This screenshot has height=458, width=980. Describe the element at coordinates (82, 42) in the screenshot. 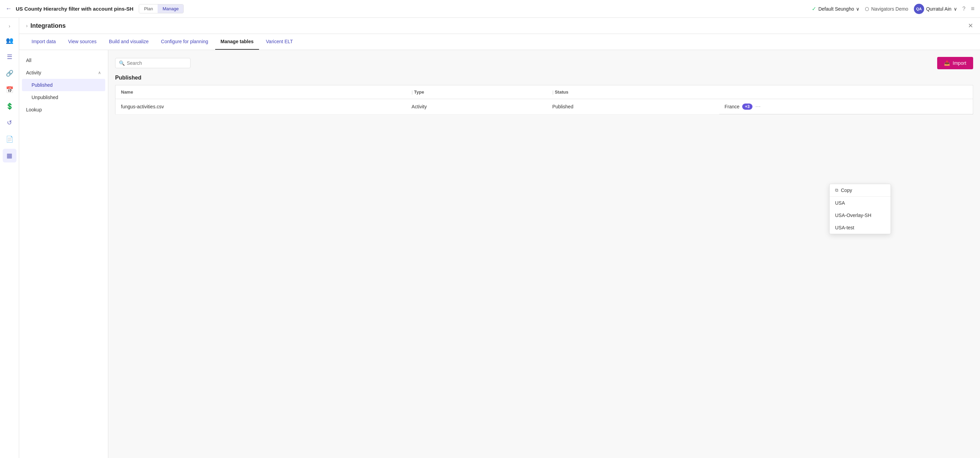

I see `tab-view-sources: View sources` at that location.